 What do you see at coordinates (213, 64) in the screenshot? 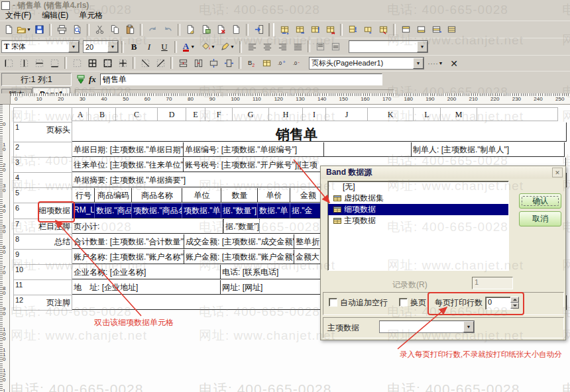
I see `fit-height-button` at bounding box center [213, 64].